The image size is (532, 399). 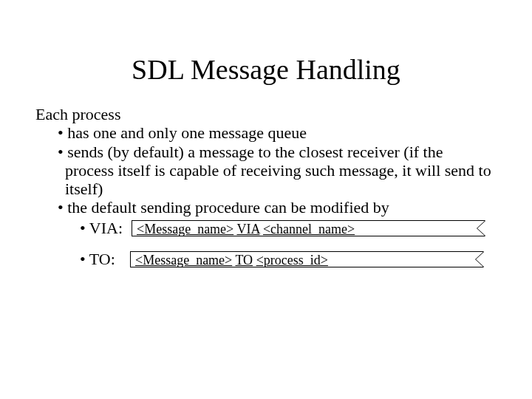 What do you see at coordinates (266, 69) in the screenshot?
I see `slide-title: SDL Message Handling` at bounding box center [266, 69].